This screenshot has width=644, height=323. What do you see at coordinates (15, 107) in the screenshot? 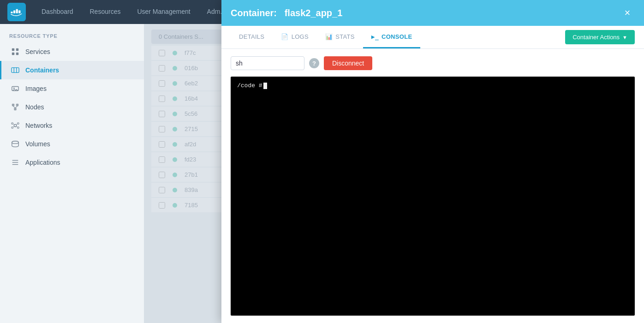
I see `nodes-icon` at bounding box center [15, 107].